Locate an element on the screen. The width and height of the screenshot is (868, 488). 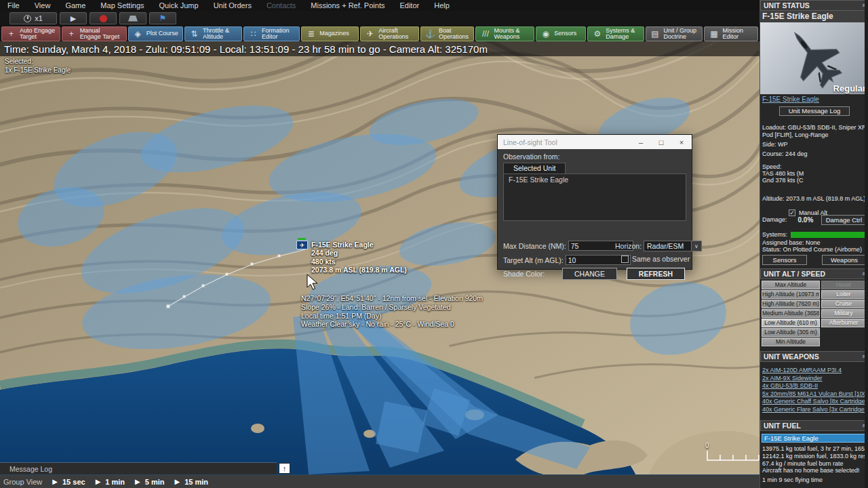
magazines-button: ≣Magazines is located at coordinates (330, 34).